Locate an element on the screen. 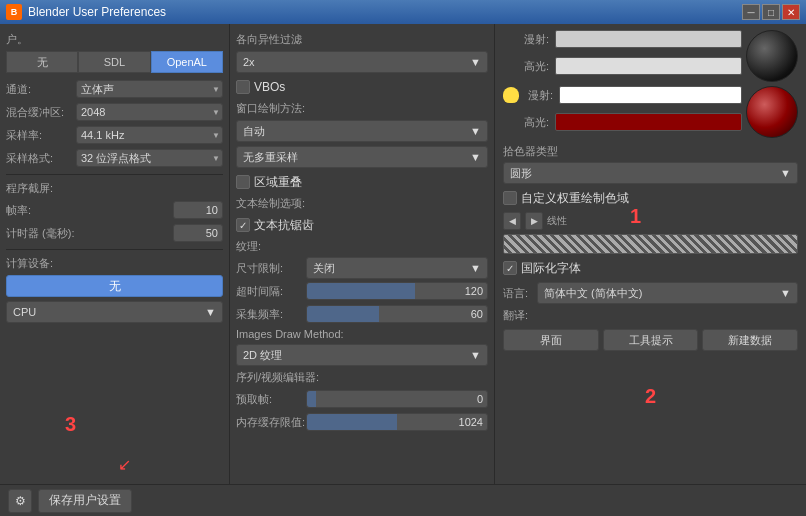  samplerate-row: 采样率: 44.1 kHz ▼ is located at coordinates (114, 135).